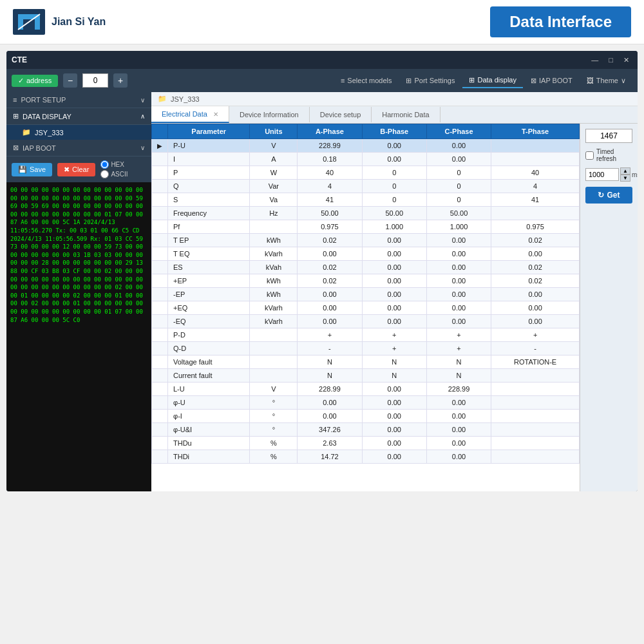 The width and height of the screenshot is (644, 644). What do you see at coordinates (366, 335) in the screenshot?
I see `table-row: P-D + + + +` at bounding box center [366, 335].